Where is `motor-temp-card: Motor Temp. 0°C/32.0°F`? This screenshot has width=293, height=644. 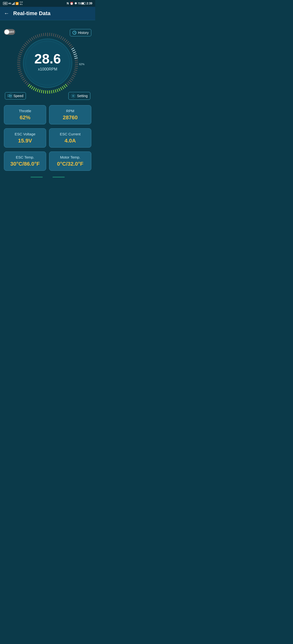
motor-temp-card: Motor Temp. 0°C/32.0°F is located at coordinates (70, 161).